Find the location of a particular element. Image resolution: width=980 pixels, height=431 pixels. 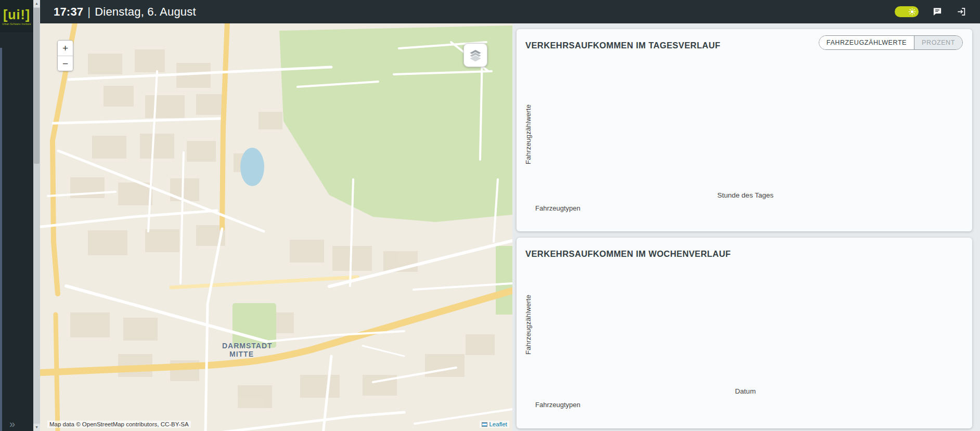

chat-icon is located at coordinates (937, 11).